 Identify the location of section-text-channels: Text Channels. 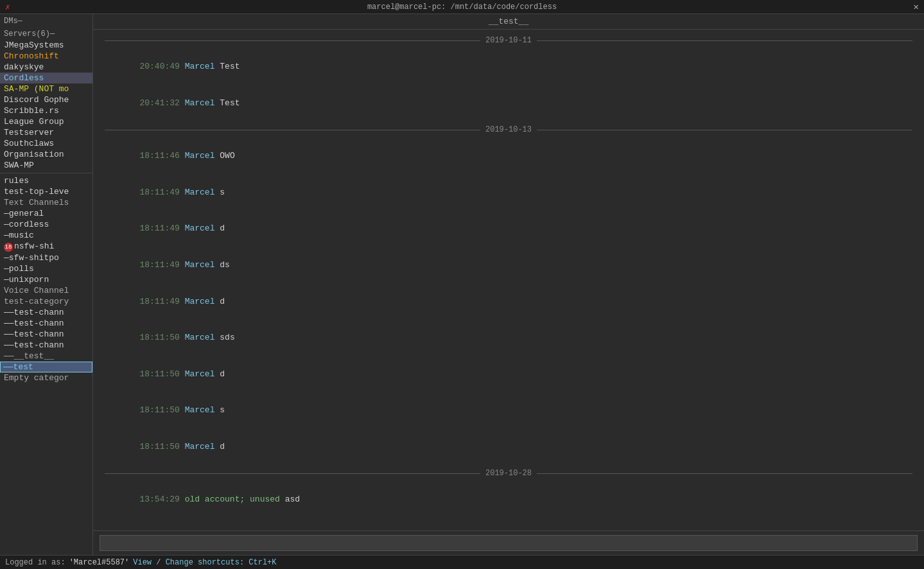
(46, 203).